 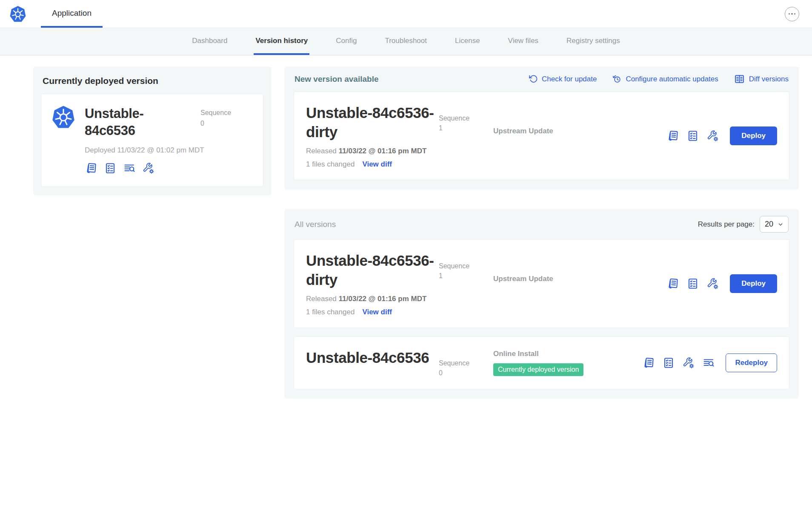 What do you see at coordinates (665, 79) in the screenshot?
I see `configure-automatic-updates-link: Configure automatic updates` at bounding box center [665, 79].